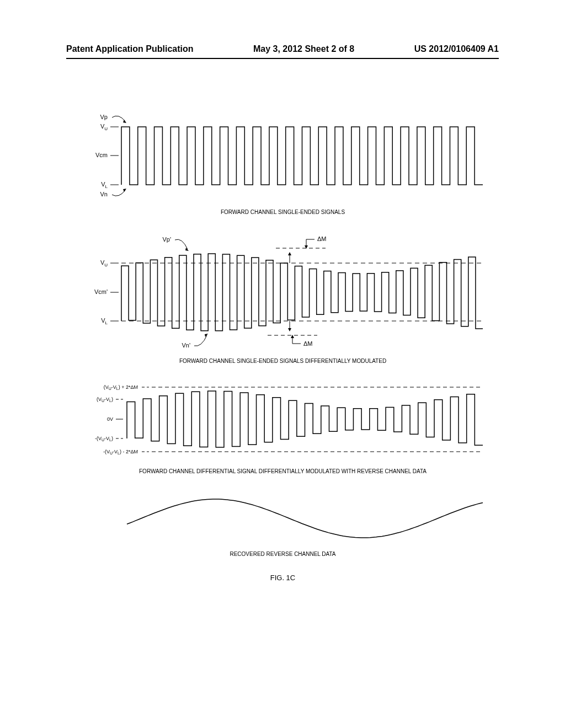 The width and height of the screenshot is (565, 728). I want to click on header-right: US 2012/0106409 A1, so click(457, 49).